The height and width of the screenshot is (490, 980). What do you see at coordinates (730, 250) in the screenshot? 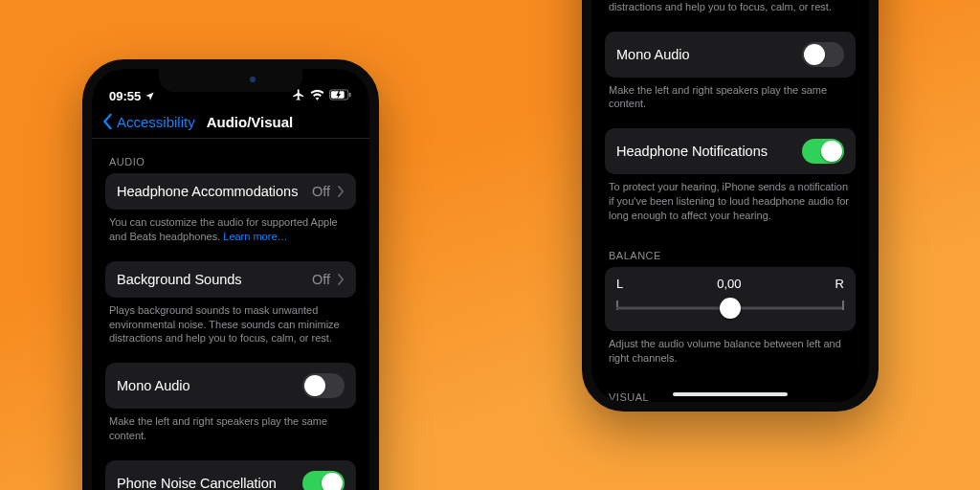
I see `section-header-balance: BALANCE` at bounding box center [730, 250].